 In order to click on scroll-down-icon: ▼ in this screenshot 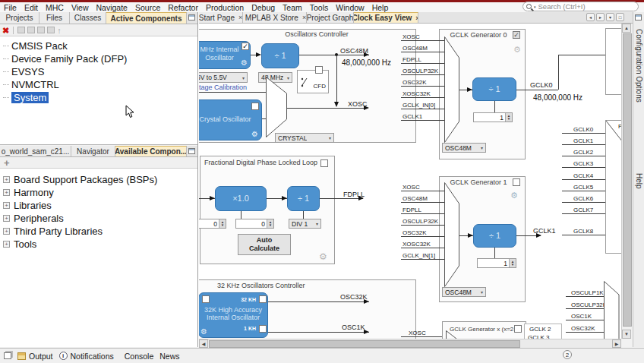, I will do `click(627, 334)`.